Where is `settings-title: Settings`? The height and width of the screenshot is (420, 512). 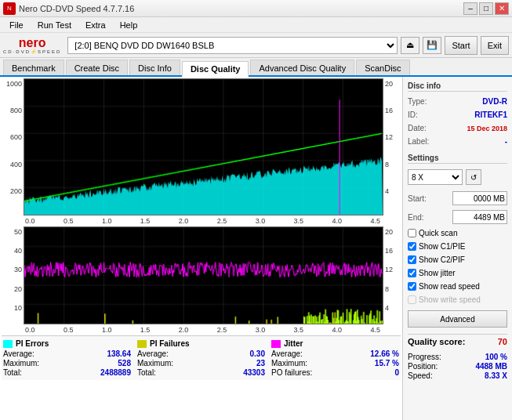
settings-title: Settings is located at coordinates (458, 158).